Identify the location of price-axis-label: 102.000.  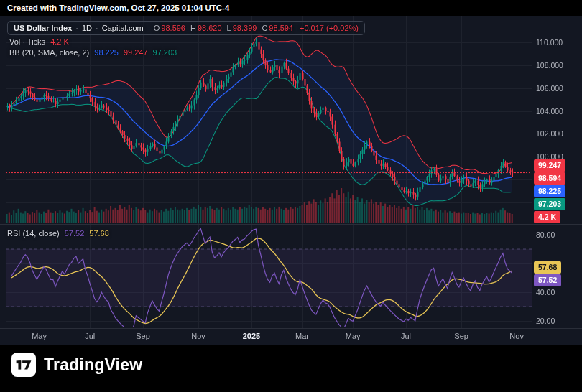
(550, 134).